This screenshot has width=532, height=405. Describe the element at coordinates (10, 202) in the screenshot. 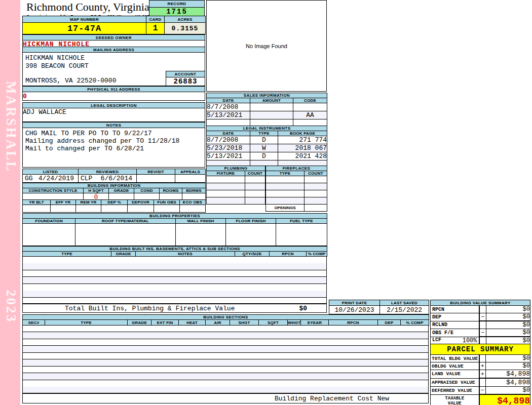

I see `year-district-tab-strip: MARSHALL 2023` at that location.